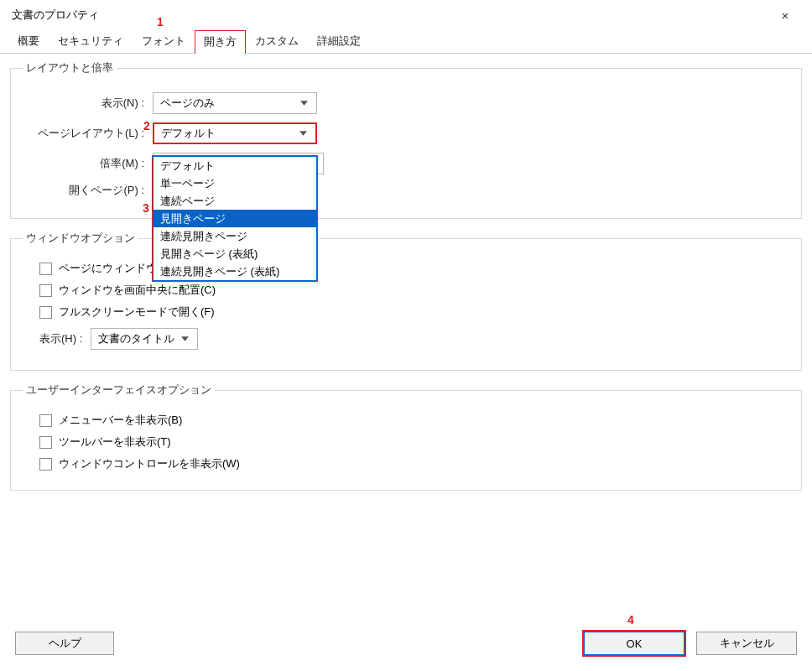 The width and height of the screenshot is (812, 671). I want to click on select-display: ページのみ, so click(235, 103).